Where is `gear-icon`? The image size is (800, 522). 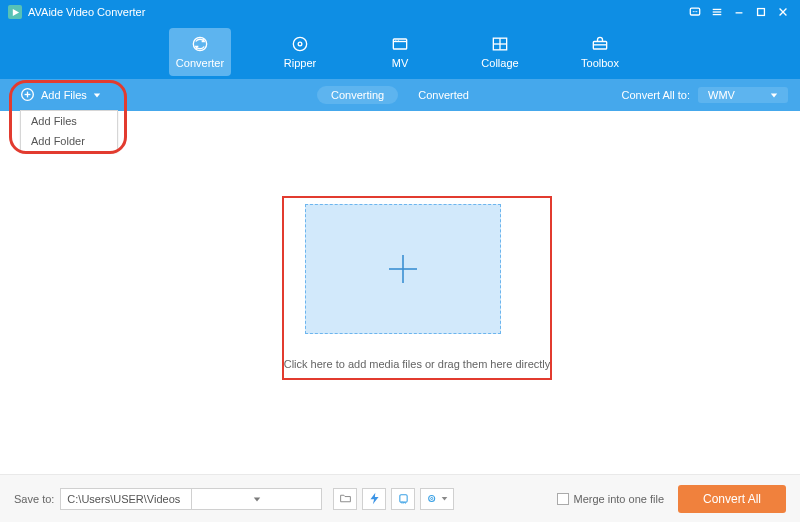 gear-icon is located at coordinates (432, 498).